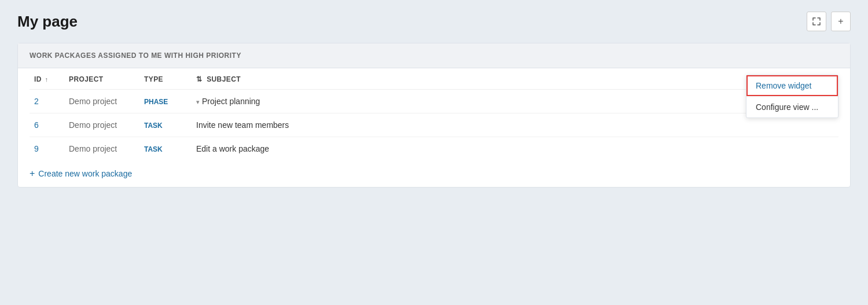 The width and height of the screenshot is (868, 305). Describe the element at coordinates (434, 79) in the screenshot. I see `table-header-row: ID ↑ PROJECT TYPE ⇅ SUBJECT` at that location.